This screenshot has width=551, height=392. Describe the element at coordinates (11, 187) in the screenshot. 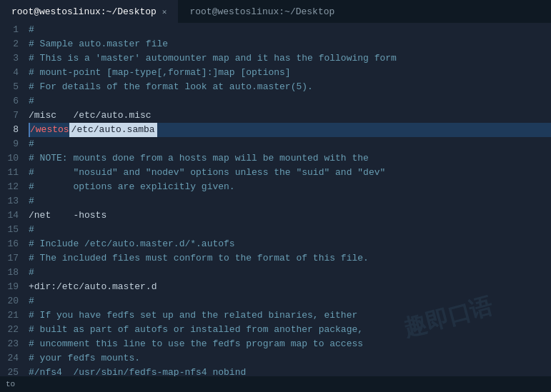

I see `ln-12: 12` at that location.